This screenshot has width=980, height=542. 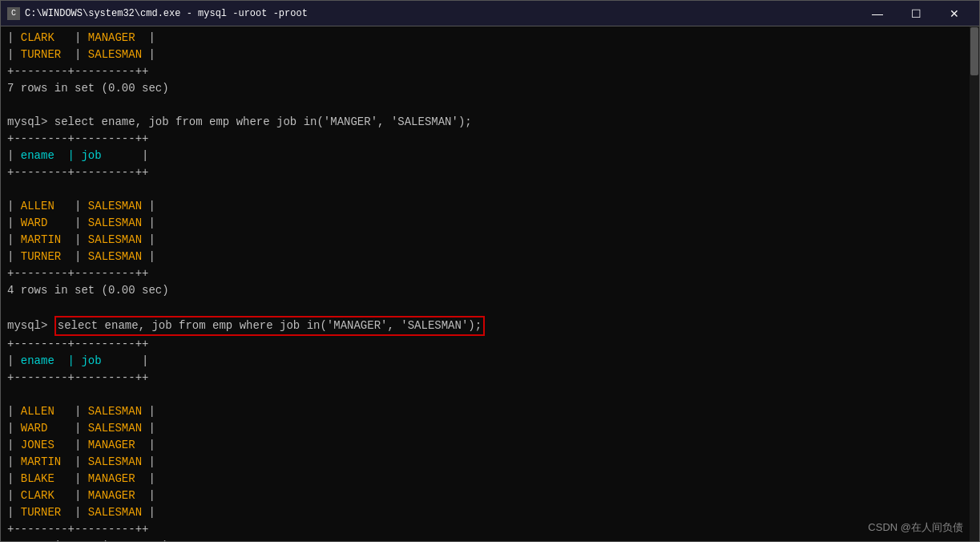 What do you see at coordinates (916, 14) in the screenshot?
I see `maximize-button: ☐` at bounding box center [916, 14].